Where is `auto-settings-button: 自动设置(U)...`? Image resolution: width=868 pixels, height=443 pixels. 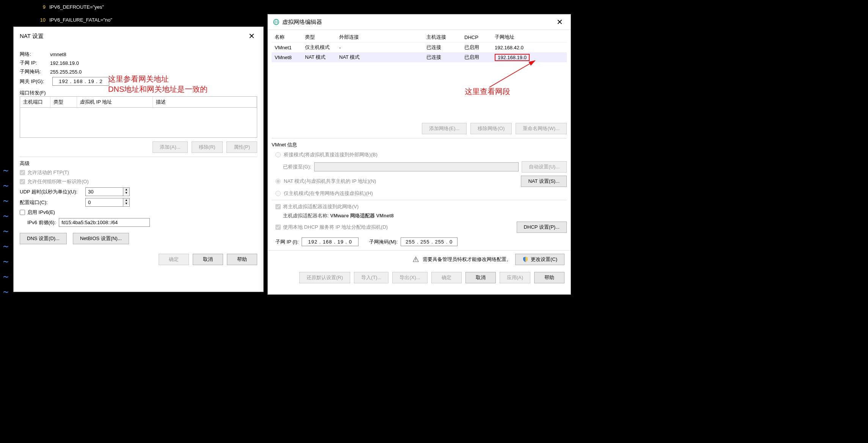 auto-settings-button: 自动设置(U)... is located at coordinates (544, 167).